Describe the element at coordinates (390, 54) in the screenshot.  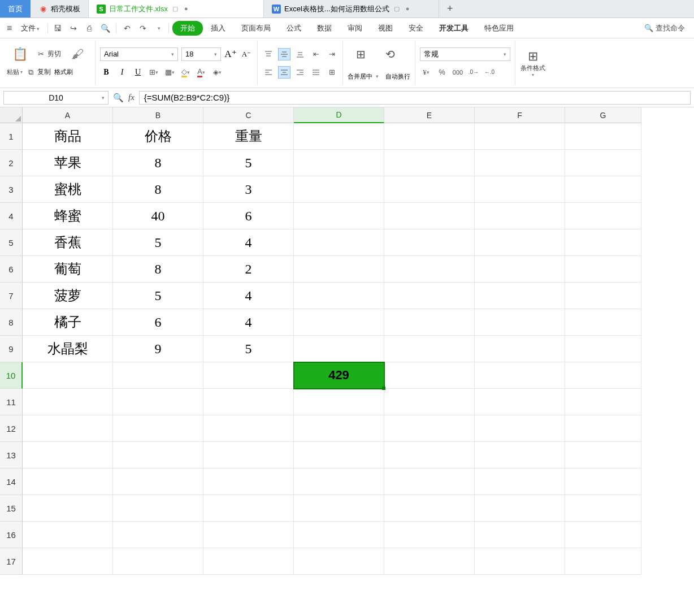
I see `wrap-button: ⟲` at that location.